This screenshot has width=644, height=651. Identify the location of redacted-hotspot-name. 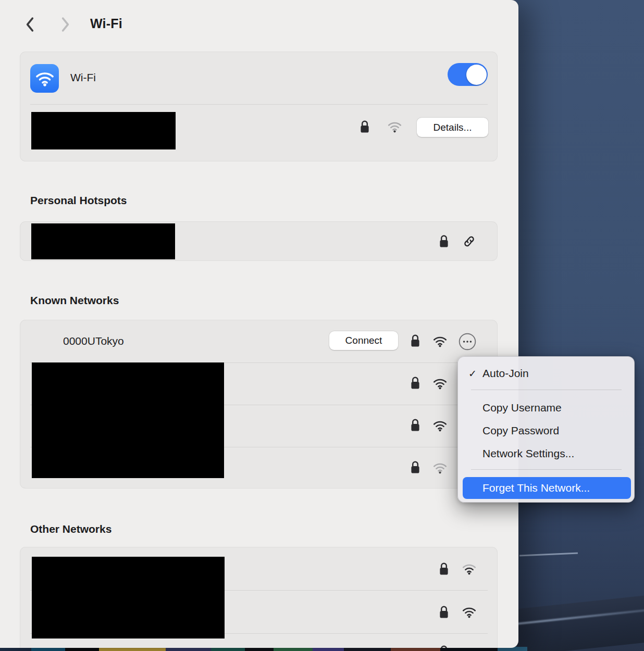
(103, 242).